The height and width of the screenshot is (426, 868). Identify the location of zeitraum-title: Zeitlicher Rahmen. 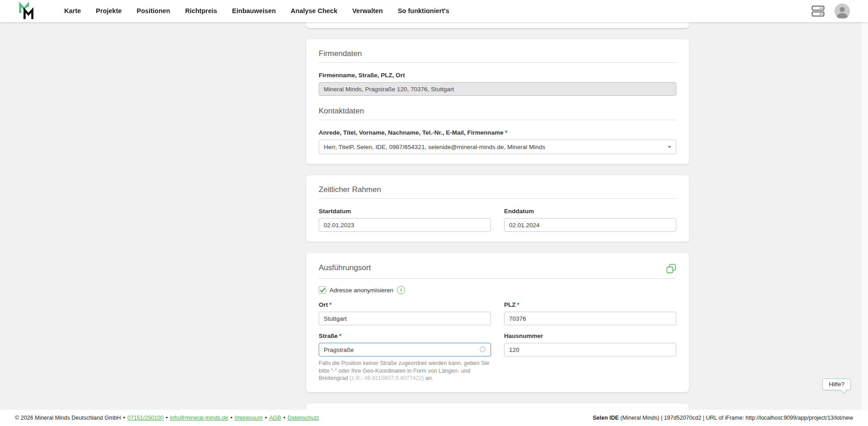
(497, 192).